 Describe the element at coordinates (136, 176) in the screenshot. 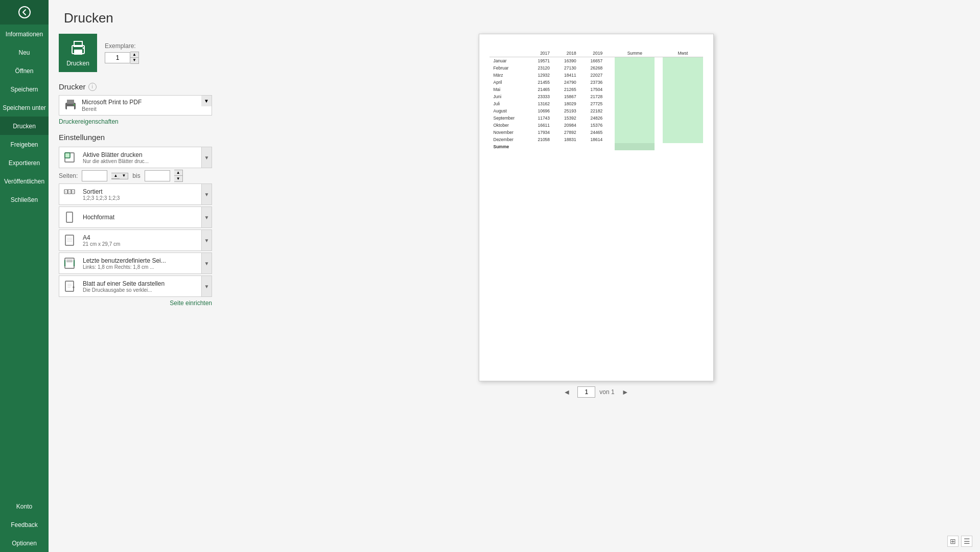

I see `pages-to-label: bis` at that location.